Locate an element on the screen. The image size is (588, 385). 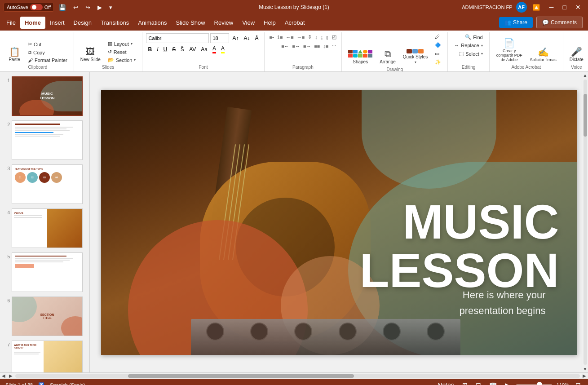
slide-thumb-2: 2 is located at coordinates (45, 140).